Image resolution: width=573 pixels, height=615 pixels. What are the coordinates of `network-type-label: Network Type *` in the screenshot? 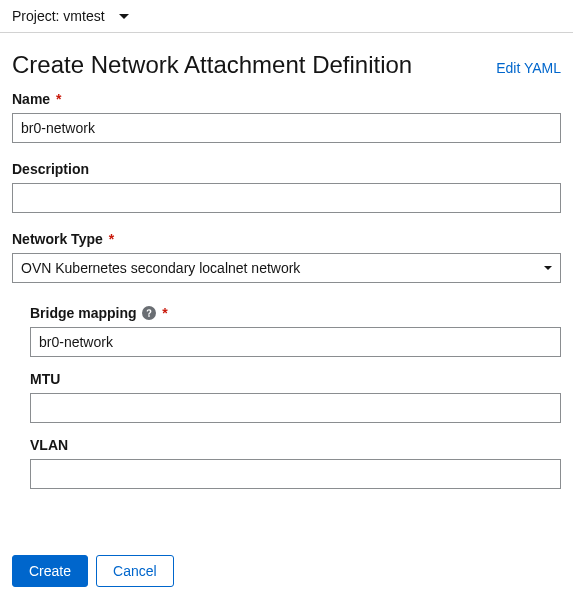 It's located at (286, 239).